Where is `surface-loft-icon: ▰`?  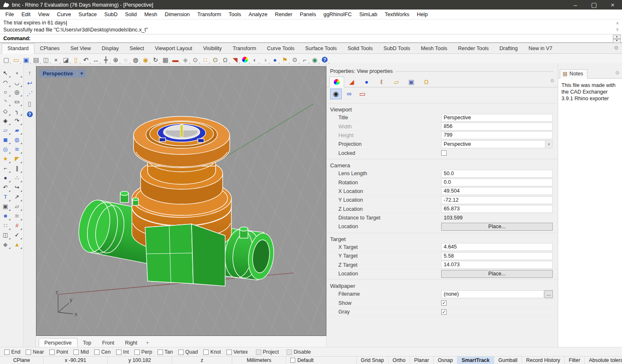 surface-loft-icon: ▰ is located at coordinates (17, 130).